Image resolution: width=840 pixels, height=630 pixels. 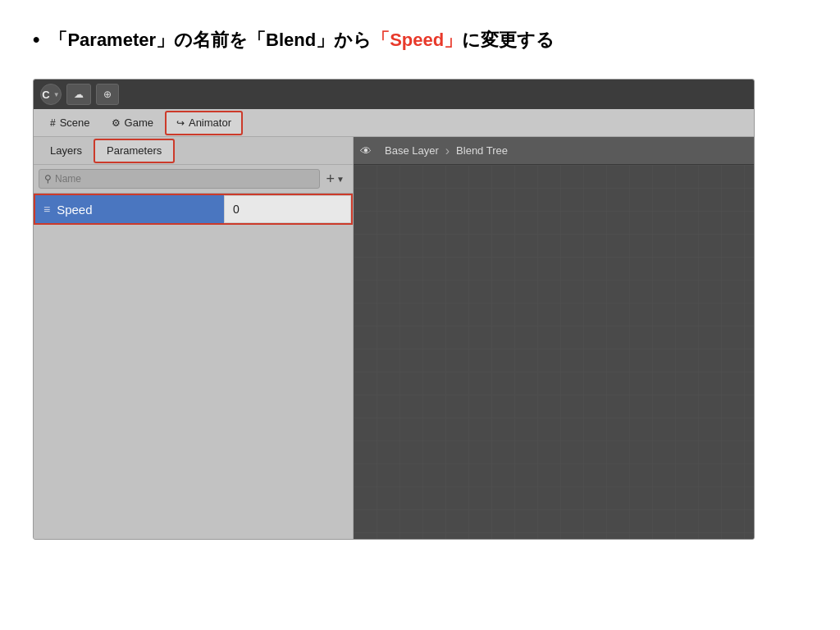 What do you see at coordinates (66, 151) in the screenshot?
I see `sub-tab-layers: Layers` at bounding box center [66, 151].